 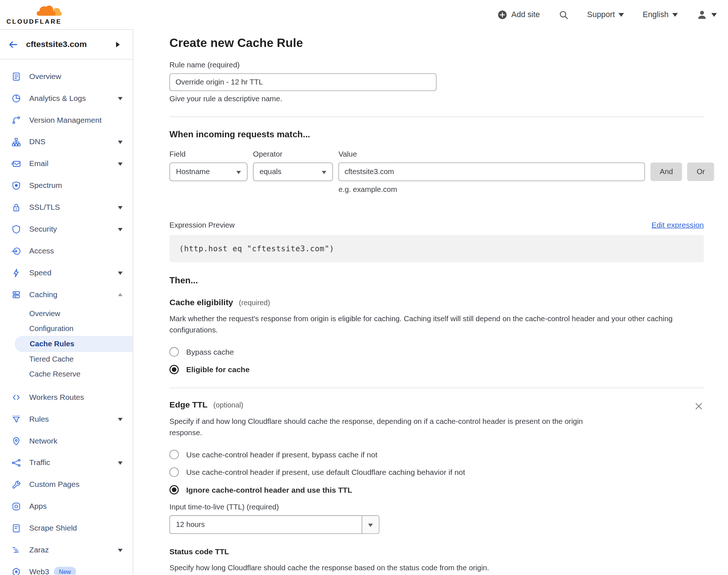 What do you see at coordinates (436, 65) in the screenshot?
I see `rule-name-label: Rule name (required)` at bounding box center [436, 65].